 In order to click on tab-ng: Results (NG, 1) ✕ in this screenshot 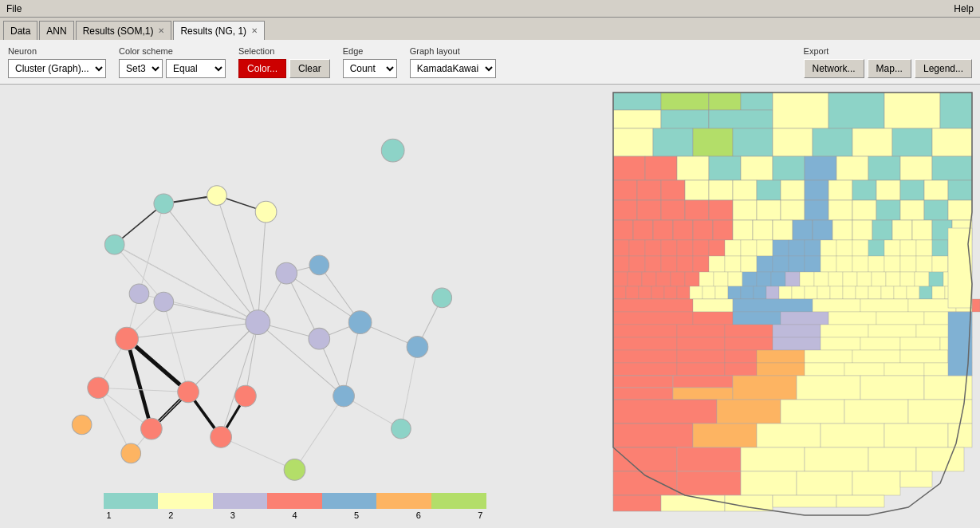, I will do `click(218, 30)`.